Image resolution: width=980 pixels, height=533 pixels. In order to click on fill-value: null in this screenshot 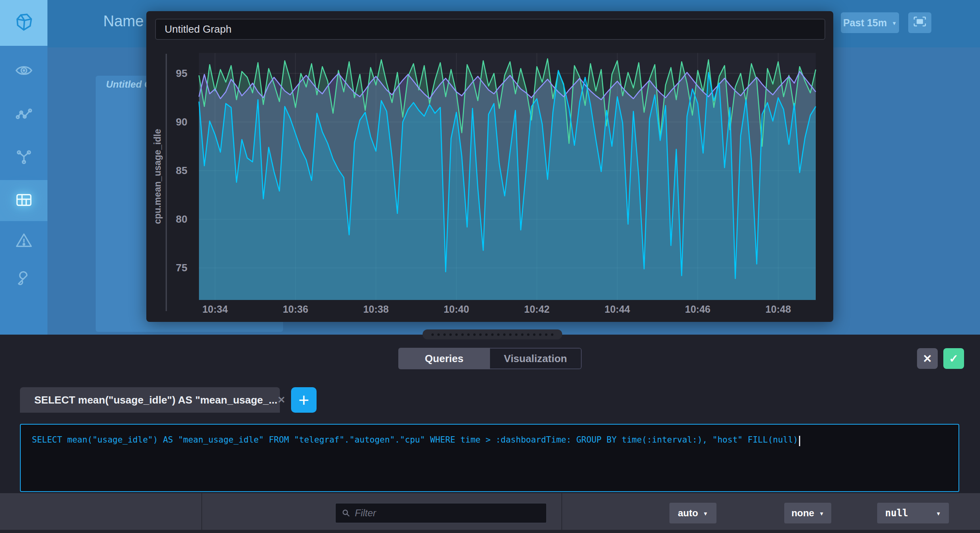, I will do `click(897, 513)`.